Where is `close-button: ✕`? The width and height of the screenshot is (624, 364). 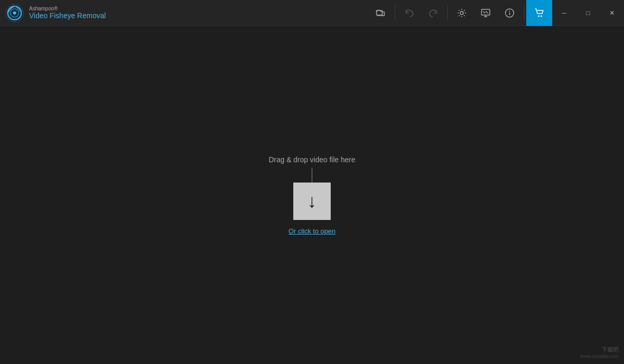 close-button: ✕ is located at coordinates (612, 13).